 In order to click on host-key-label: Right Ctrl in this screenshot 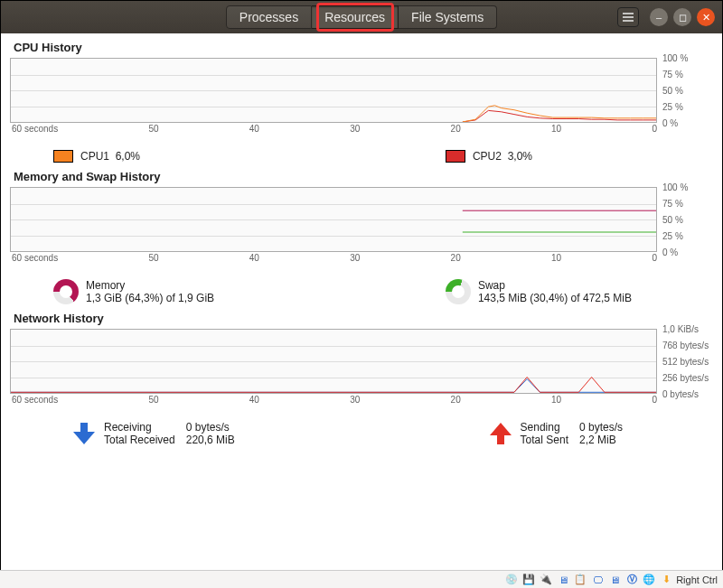, I will do `click(697, 580)`.